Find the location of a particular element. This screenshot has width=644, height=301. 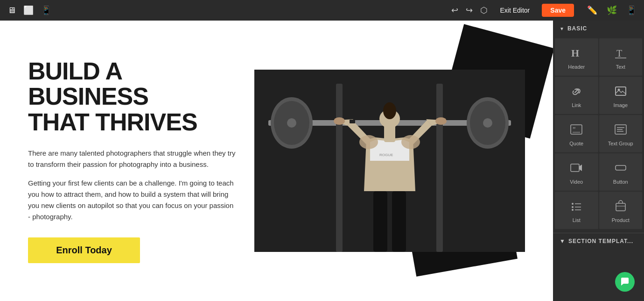

sidebar-item-text: T Text is located at coordinates (621, 57).